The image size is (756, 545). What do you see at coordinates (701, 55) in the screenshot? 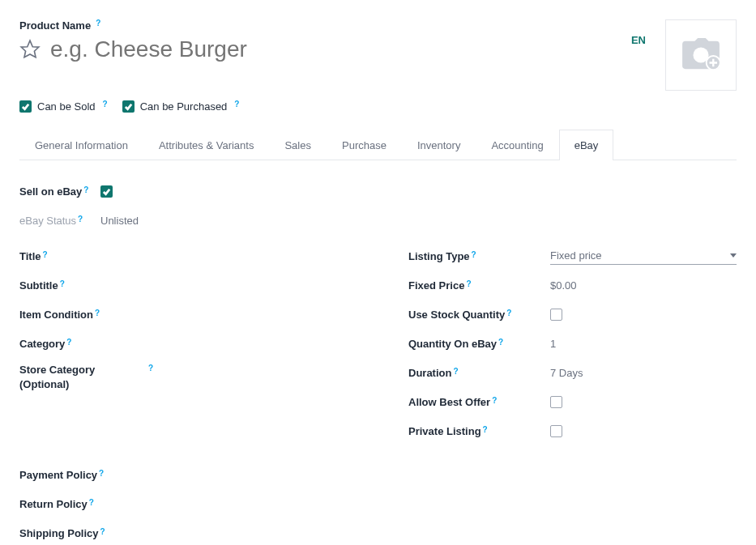
I see `product-image-placeholder` at bounding box center [701, 55].